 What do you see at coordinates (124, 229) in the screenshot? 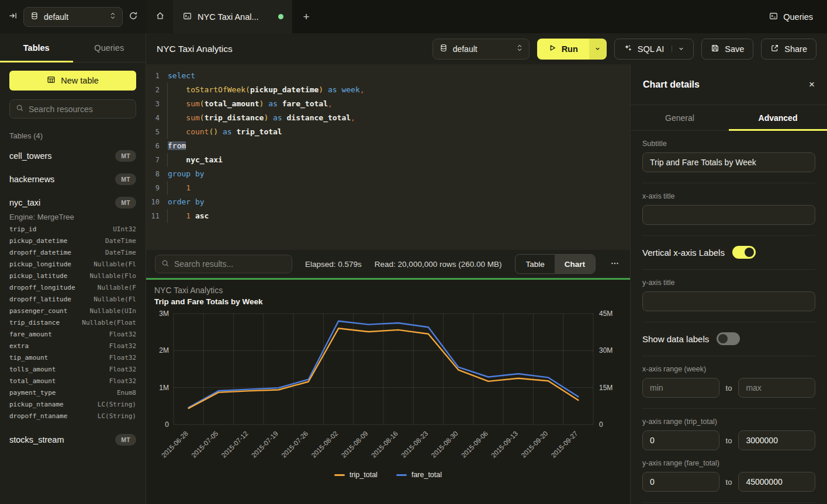
I see `column-type: UInt32` at bounding box center [124, 229].